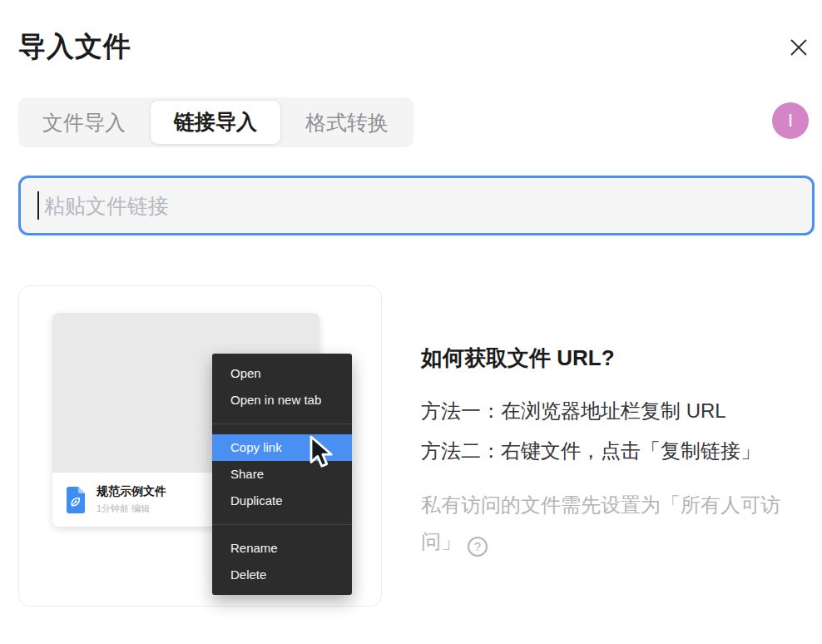 The width and height of the screenshot is (822, 644). What do you see at coordinates (478, 547) in the screenshot?
I see `question-mark-icon: ?` at bounding box center [478, 547].